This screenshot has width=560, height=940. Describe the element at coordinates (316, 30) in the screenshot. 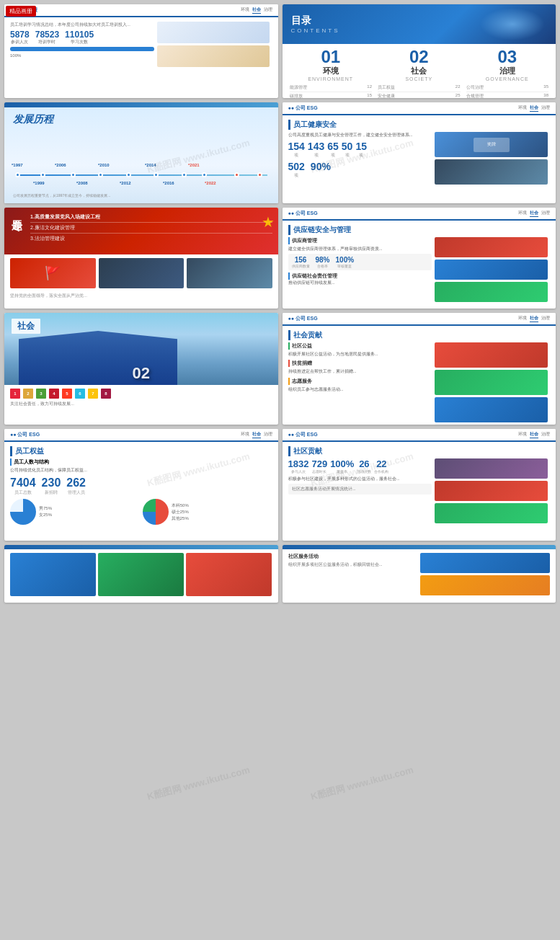

I see `contents-title-en: CONTENTS` at that location.